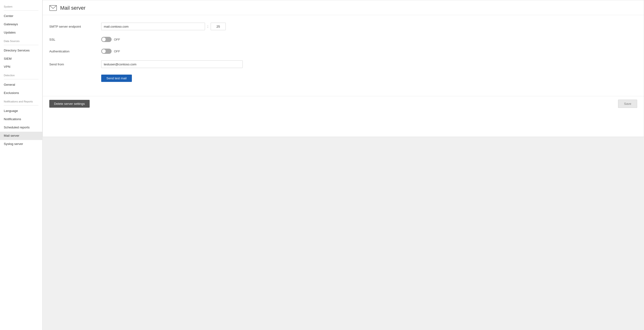  What do you see at coordinates (106, 51) in the screenshot?
I see `auth-toggle-track` at bounding box center [106, 51].